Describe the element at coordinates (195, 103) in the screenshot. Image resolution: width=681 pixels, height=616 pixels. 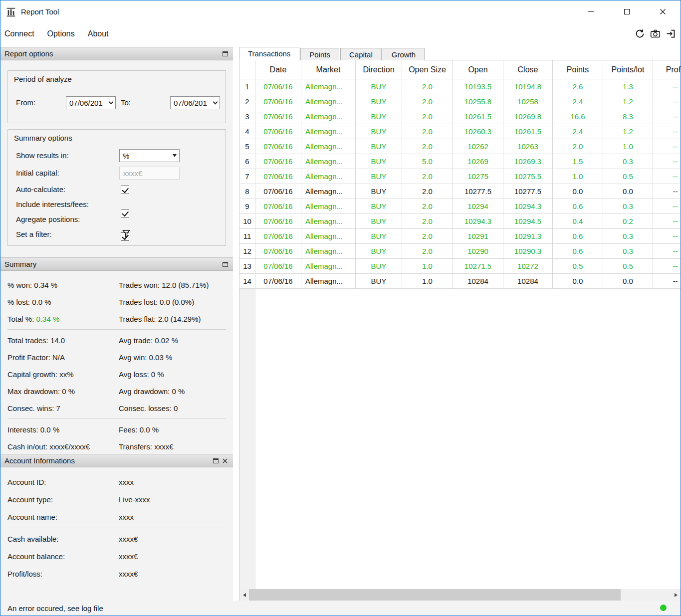
I see `to-date-select: 07/06/201` at that location.